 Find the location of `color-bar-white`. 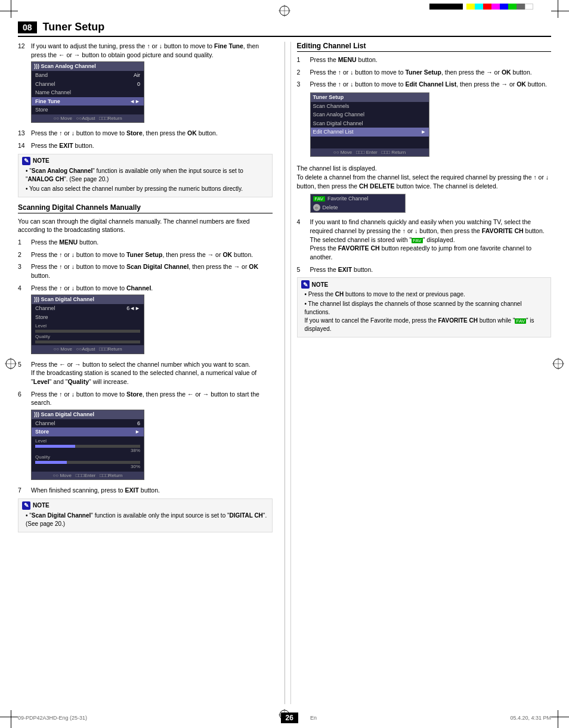

color-bar-white is located at coordinates (529, 7).